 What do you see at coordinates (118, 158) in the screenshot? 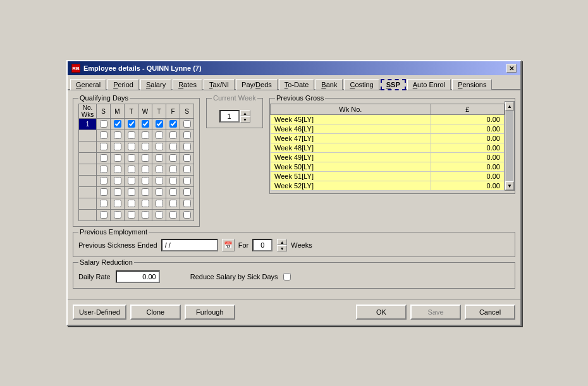
I see `chk-r4-m` at bounding box center [118, 158].